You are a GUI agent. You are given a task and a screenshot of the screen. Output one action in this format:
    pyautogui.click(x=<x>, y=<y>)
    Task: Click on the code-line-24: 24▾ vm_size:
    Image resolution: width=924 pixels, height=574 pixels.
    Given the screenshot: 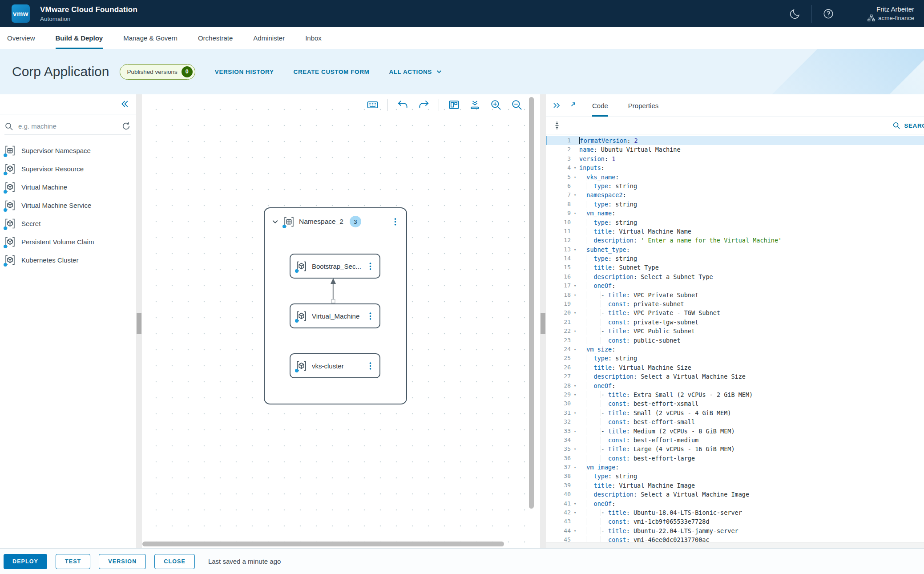 What is the action you would take?
    pyautogui.click(x=735, y=349)
    